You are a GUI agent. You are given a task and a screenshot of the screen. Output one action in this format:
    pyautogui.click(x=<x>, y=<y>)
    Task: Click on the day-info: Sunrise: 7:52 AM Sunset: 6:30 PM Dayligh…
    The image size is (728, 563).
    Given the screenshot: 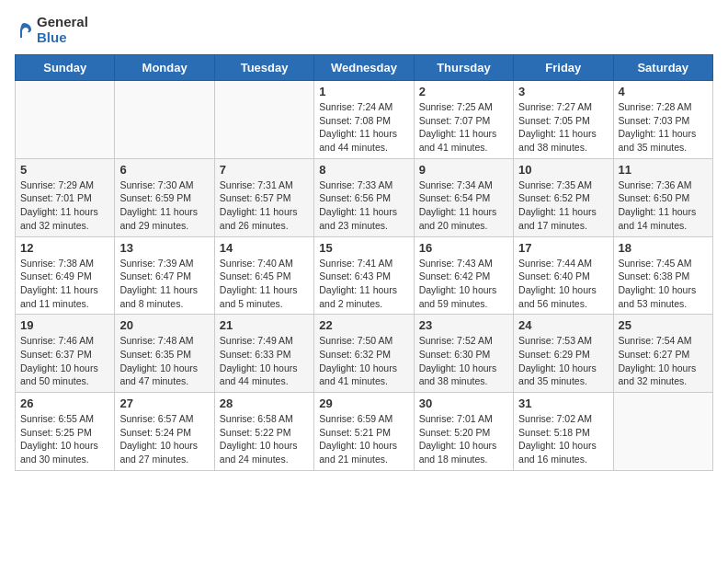 What is the action you would take?
    pyautogui.click(x=463, y=361)
    